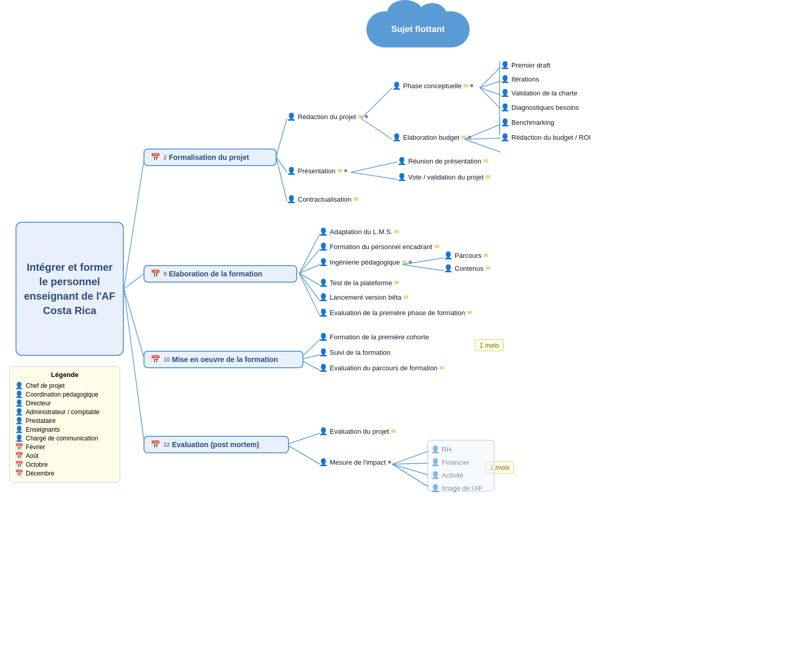 The height and width of the screenshot is (672, 804). Describe the element at coordinates (19, 473) in the screenshot. I see `decembre-icon: 📅` at that location.